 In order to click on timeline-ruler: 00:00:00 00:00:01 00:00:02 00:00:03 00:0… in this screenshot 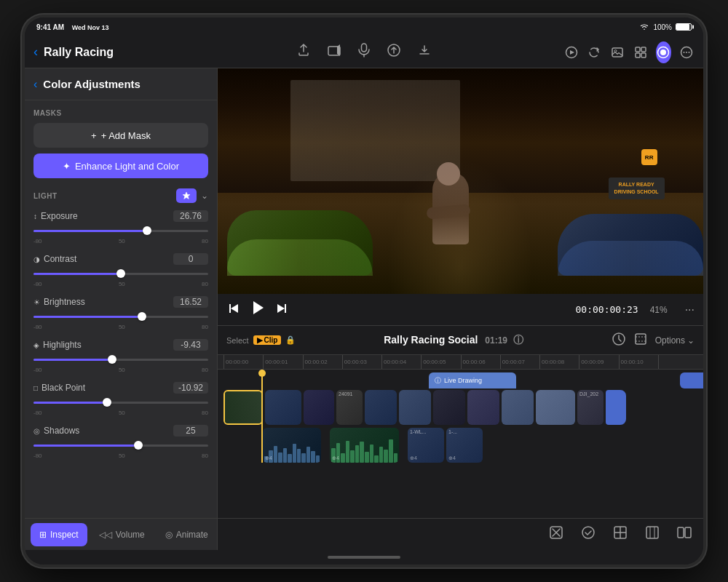, I will do `click(460, 362)`.